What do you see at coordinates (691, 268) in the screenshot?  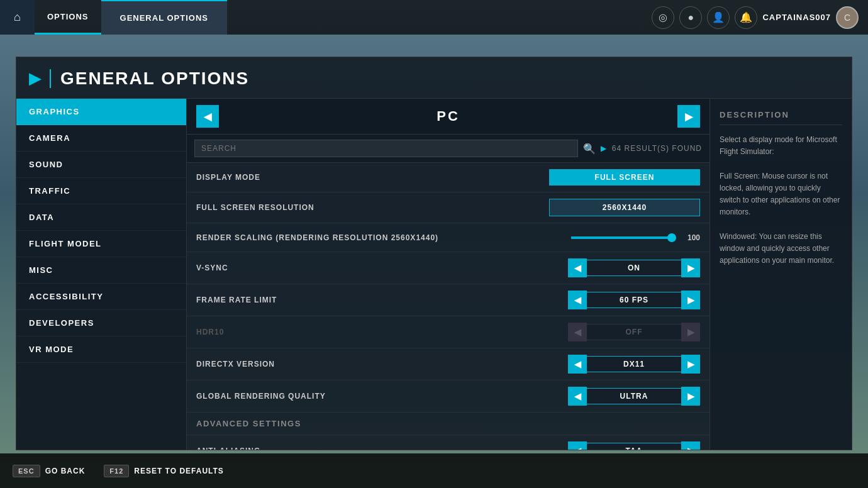 I see `vsync-next-button: ▶` at bounding box center [691, 268].